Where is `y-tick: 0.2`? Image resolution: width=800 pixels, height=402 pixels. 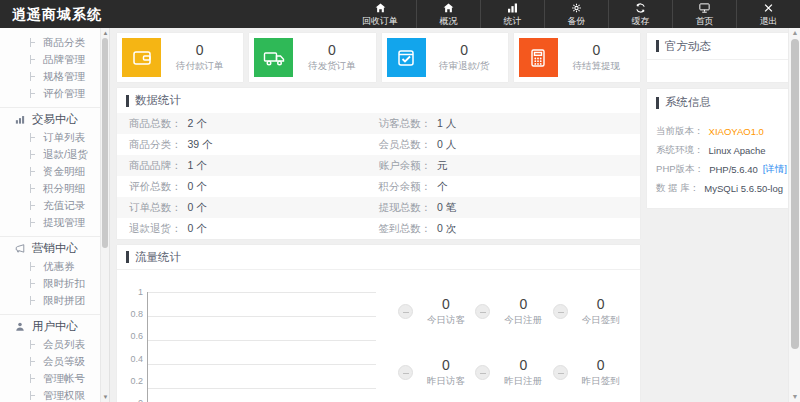 y-tick: 0.2 is located at coordinates (134, 381).